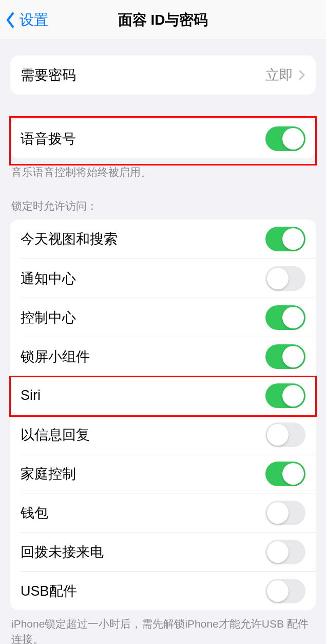 The height and width of the screenshot is (644, 326). Describe the element at coordinates (163, 317) in the screenshot. I see `lock-access-row: 控制中心` at that location.